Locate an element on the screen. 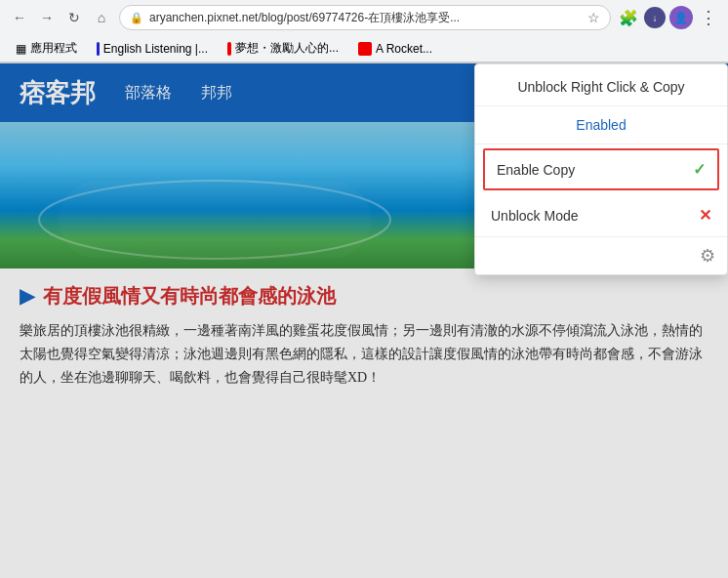 Image resolution: width=728 pixels, height=578 pixels. address-bar-container: 🔒 aryanchen.pixnet.net/blog/post/6977472… is located at coordinates (365, 18).